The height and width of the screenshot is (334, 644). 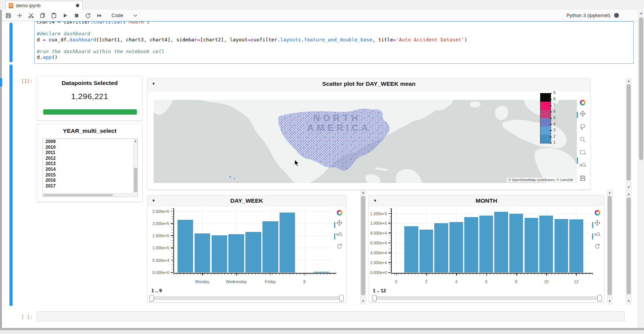 What do you see at coordinates (487, 298) in the screenshot?
I see `month-range-slider` at bounding box center [487, 298].